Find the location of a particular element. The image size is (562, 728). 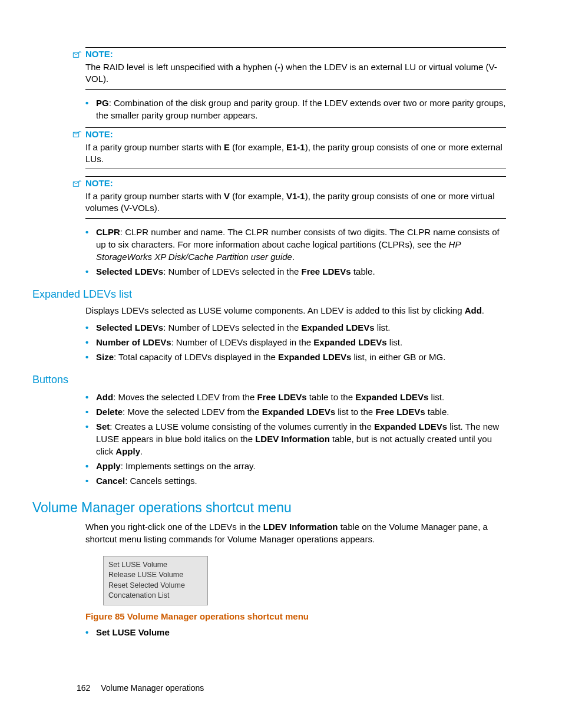

shortcut-menu: Set LUSE VolumeRelease LUSE VolumeReset … is located at coordinates (156, 581).